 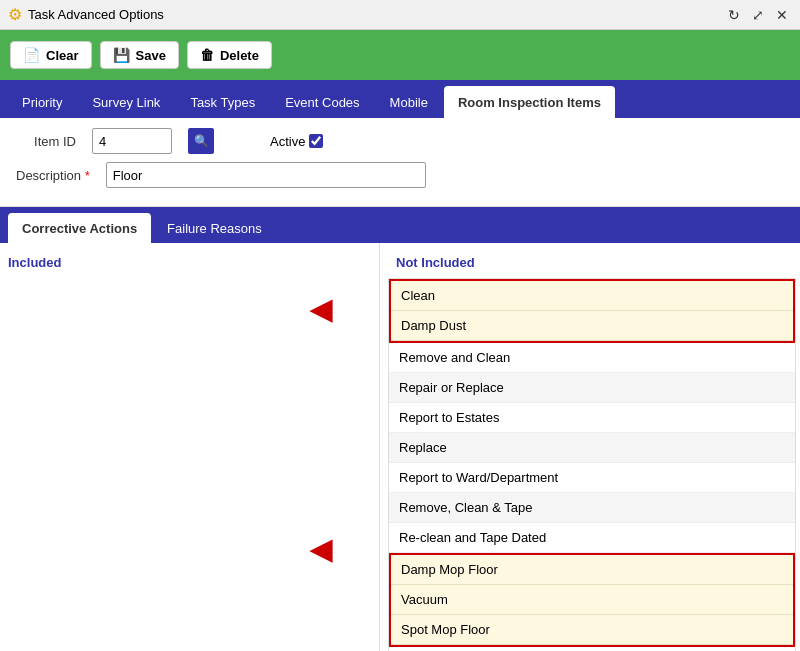 What do you see at coordinates (592, 388) in the screenshot?
I see `list-item: Repair or Replace` at bounding box center [592, 388].